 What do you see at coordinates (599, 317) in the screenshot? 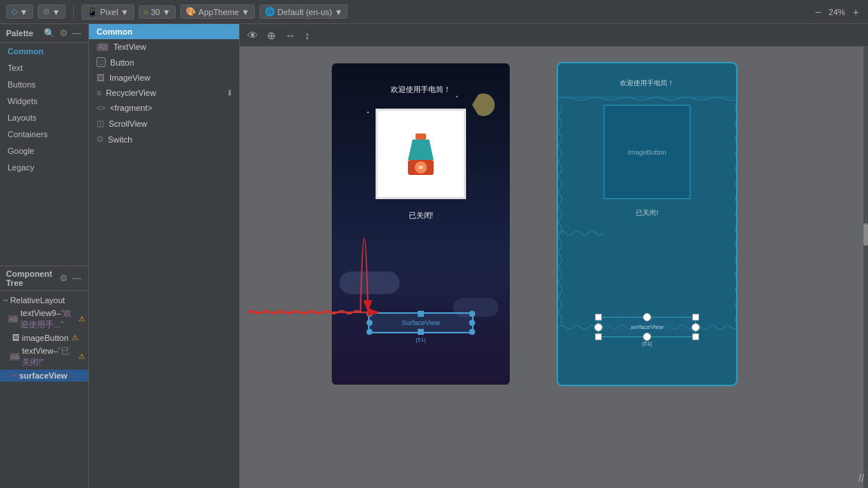
I see `bp-handle-tl` at bounding box center [599, 317].